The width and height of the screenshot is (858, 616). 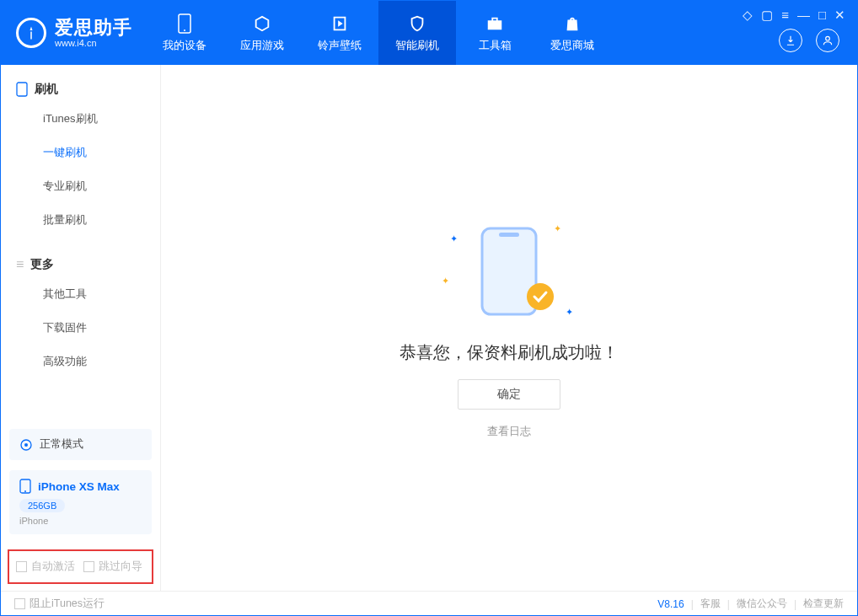 I want to click on app-logo: 爱思助手 www.i4.cn, so click(x=73, y=33).